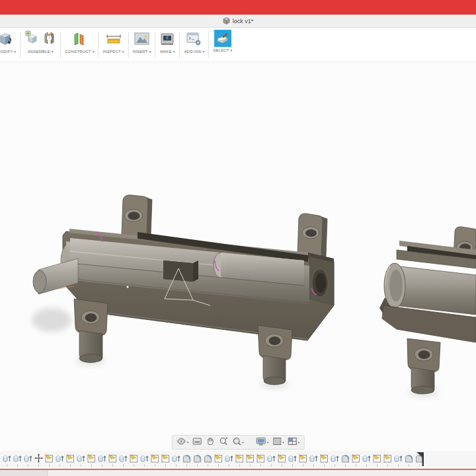 The width and height of the screenshot is (476, 476). Describe the element at coordinates (238, 443) in the screenshot. I see `fit-zoom-window-button: ▾` at that location.